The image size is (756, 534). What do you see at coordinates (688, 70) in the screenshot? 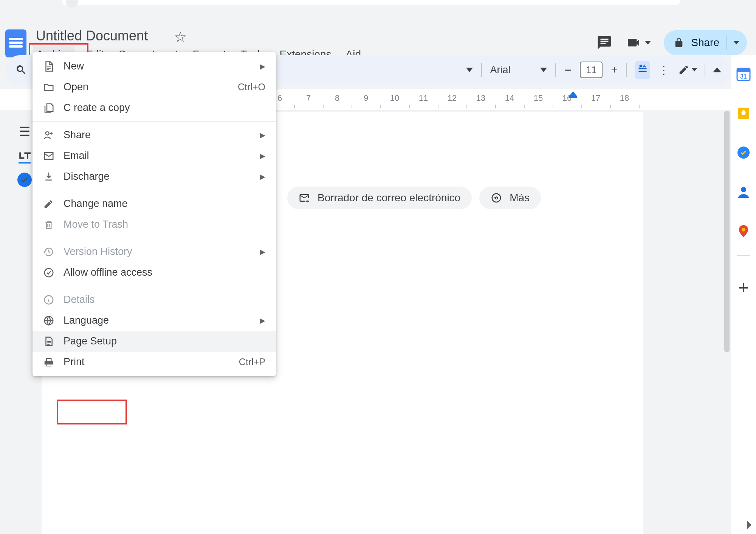
I see `editing-mode-button` at bounding box center [688, 70].